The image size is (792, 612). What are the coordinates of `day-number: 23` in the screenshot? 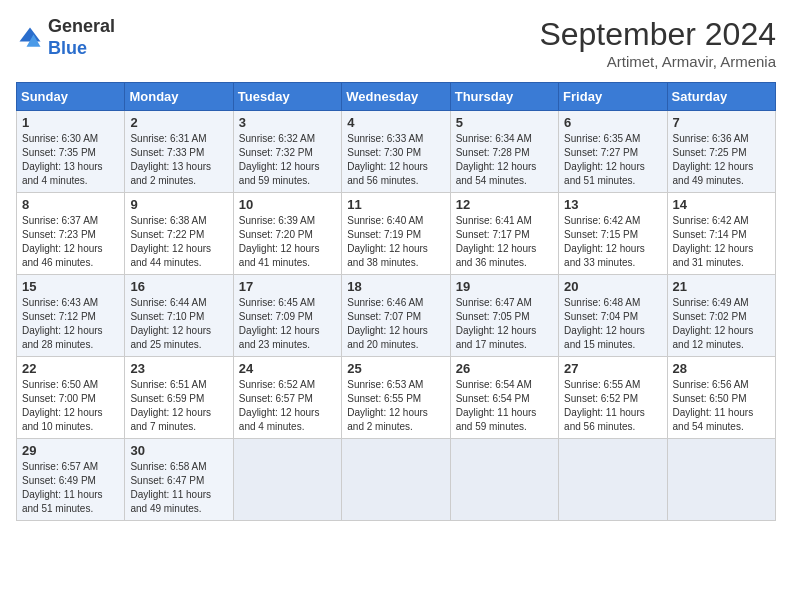 It's located at (178, 368).